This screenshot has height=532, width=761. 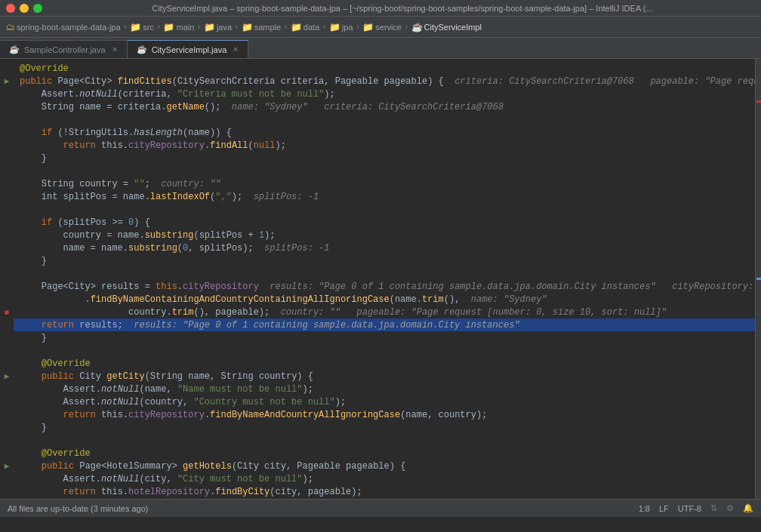 What do you see at coordinates (380, 508) in the screenshot?
I see `statusbar: All files are up-to-date (3 minutes ago)…` at bounding box center [380, 508].